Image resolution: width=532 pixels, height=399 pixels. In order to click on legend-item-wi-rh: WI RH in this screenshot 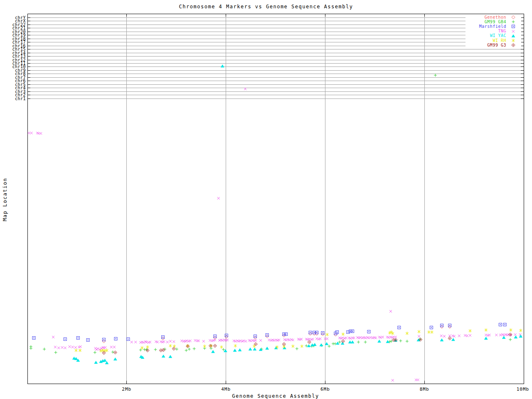, I will do `click(495, 41)`.